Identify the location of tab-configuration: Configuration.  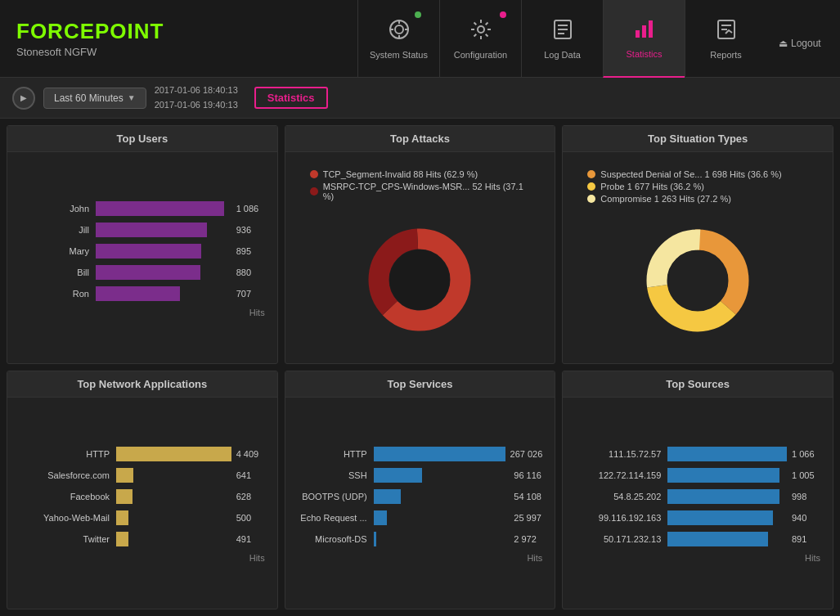
(480, 39).